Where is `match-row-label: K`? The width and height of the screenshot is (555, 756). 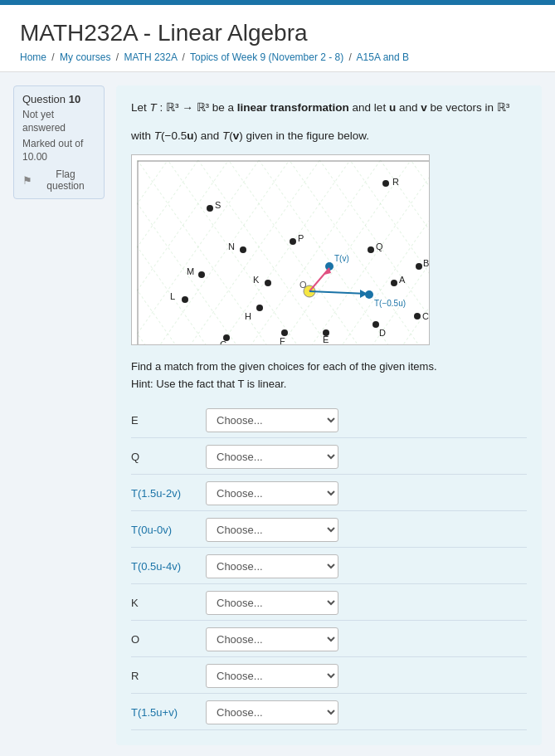
match-row-label: K is located at coordinates (168, 602).